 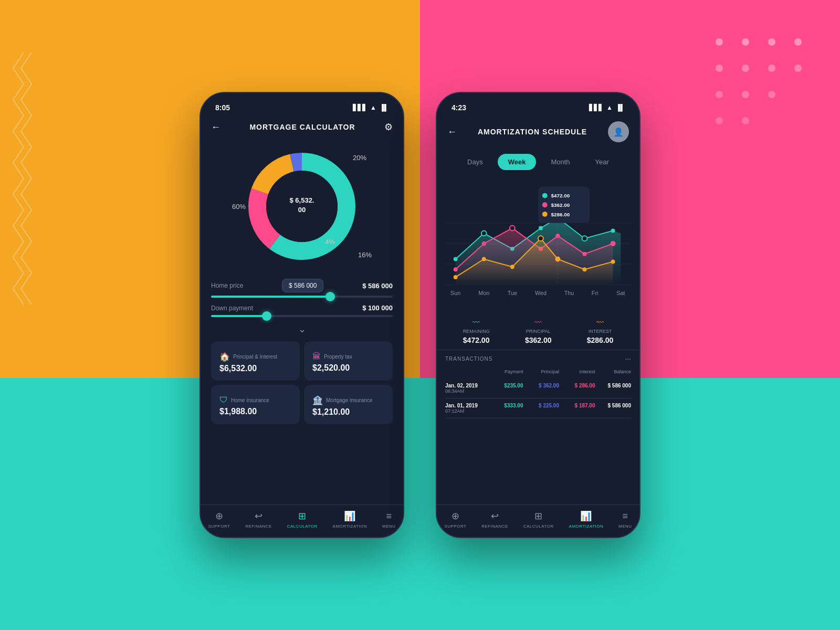 What do you see at coordinates (602, 162) in the screenshot?
I see `tab-year: Year` at bounding box center [602, 162].